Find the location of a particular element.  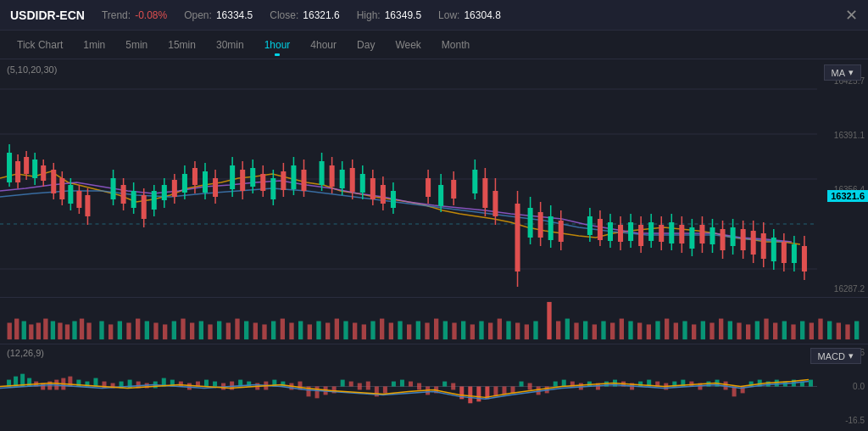

price-level-2: 16391.1 is located at coordinates (843, 136).